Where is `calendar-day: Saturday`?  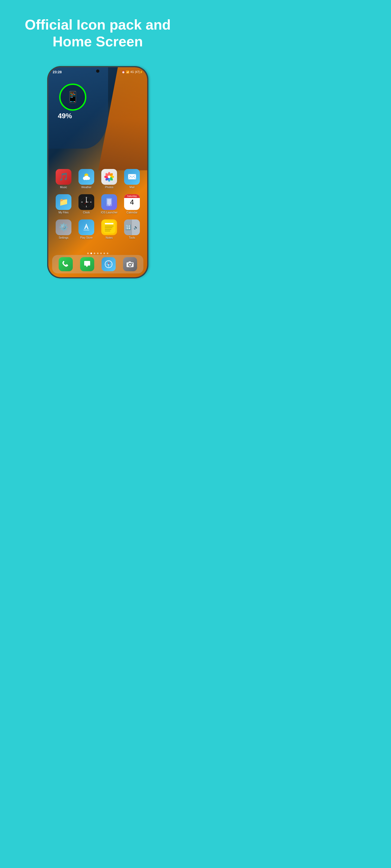
calendar-day: Saturday is located at coordinates (132, 196).